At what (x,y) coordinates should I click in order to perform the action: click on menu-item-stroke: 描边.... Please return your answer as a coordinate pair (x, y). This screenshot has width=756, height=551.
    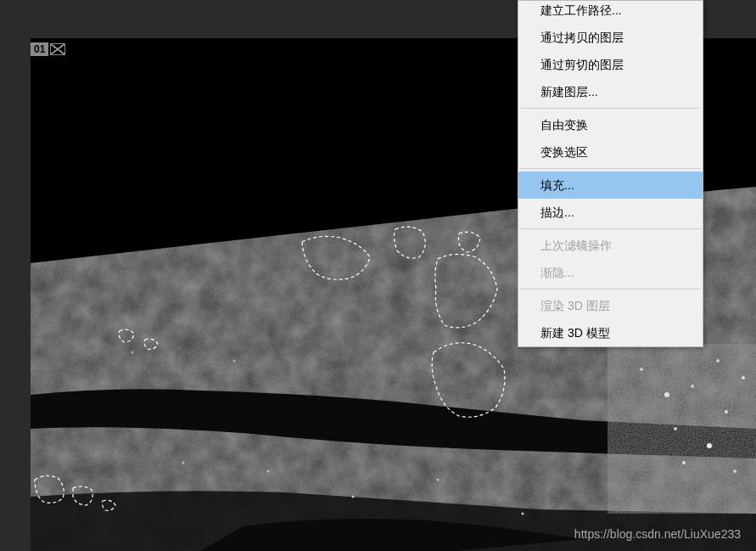
    Looking at the image, I should click on (611, 212).